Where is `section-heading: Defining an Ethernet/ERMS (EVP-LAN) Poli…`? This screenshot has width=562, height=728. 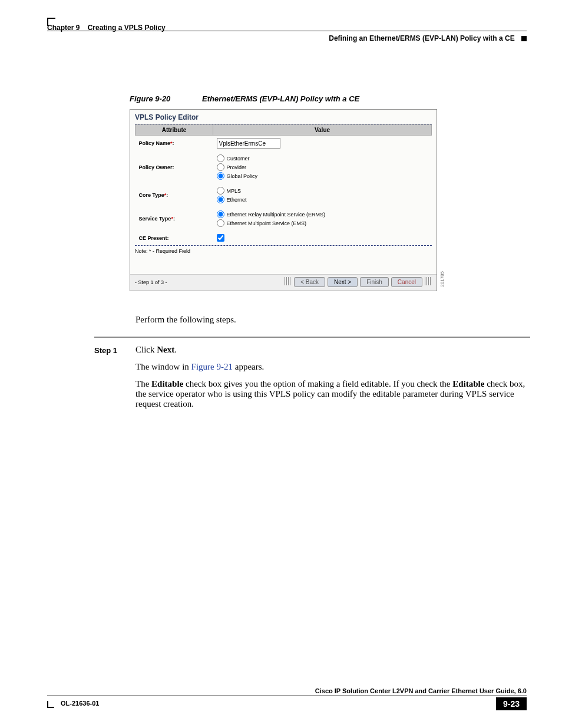 section-heading: Defining an Ethernet/ERMS (EVP-LAN) Poli… is located at coordinates (428, 38).